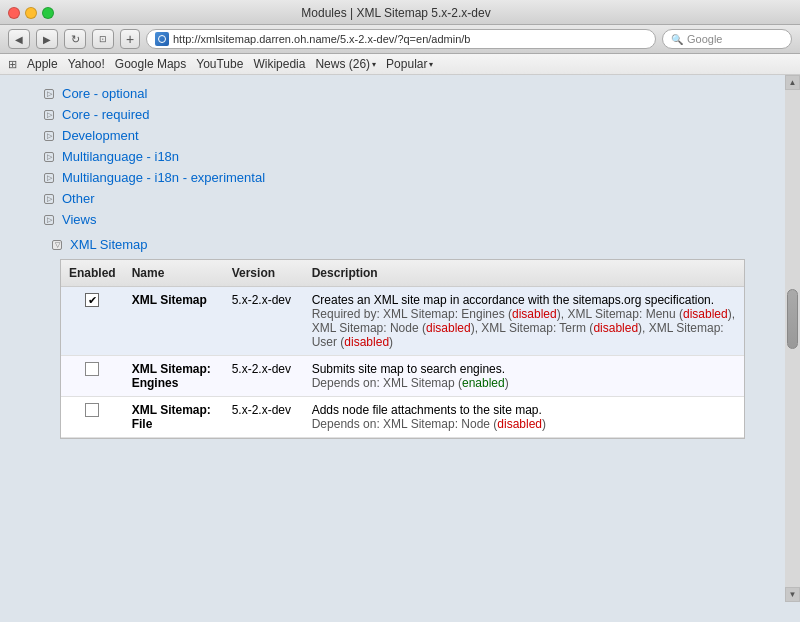  Describe the element at coordinates (402, 376) in the screenshot. I see `table-row: XML Sitemap: Engines 5.x-2.x-dev Submits…` at that location.